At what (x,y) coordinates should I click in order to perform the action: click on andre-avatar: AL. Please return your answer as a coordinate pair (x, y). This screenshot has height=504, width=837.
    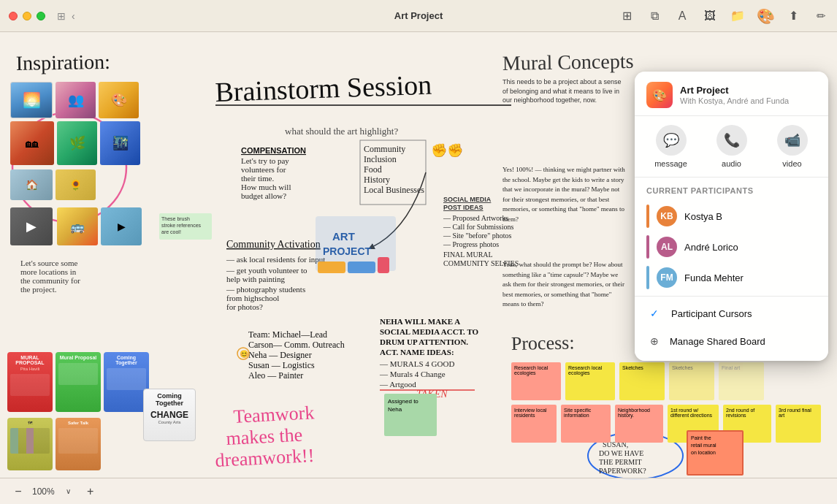
    Looking at the image, I should click on (667, 247).